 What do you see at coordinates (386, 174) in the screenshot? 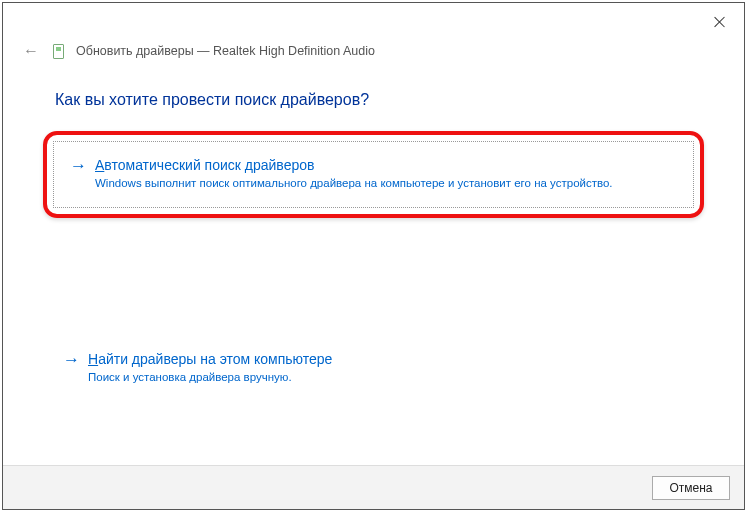
I see `option-body: Автоматический поиск драйверов Windows в…` at bounding box center [386, 174].